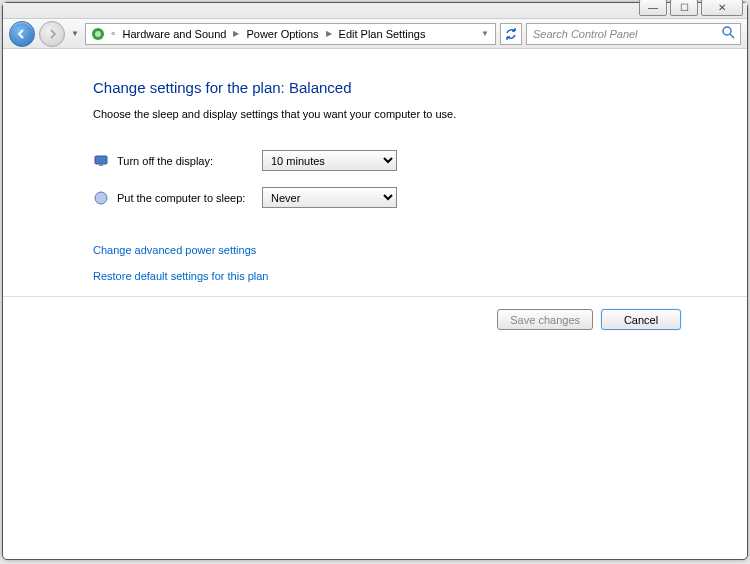 The height and width of the screenshot is (564, 750). Describe the element at coordinates (393, 250) in the screenshot. I see `advanced-settings-link: Change advanced power settings` at that location.